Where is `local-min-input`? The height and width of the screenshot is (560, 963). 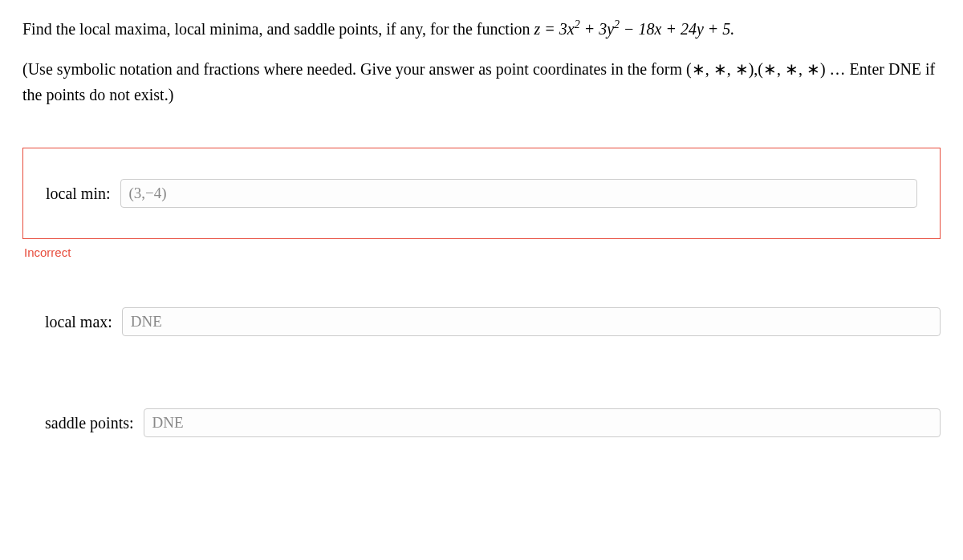
local-min-input is located at coordinates (518, 193).